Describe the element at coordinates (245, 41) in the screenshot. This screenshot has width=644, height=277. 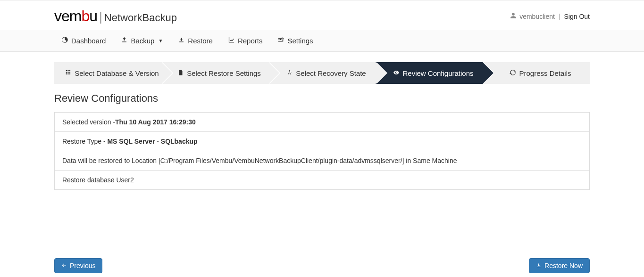
I see `nav-reports: Reports` at that location.